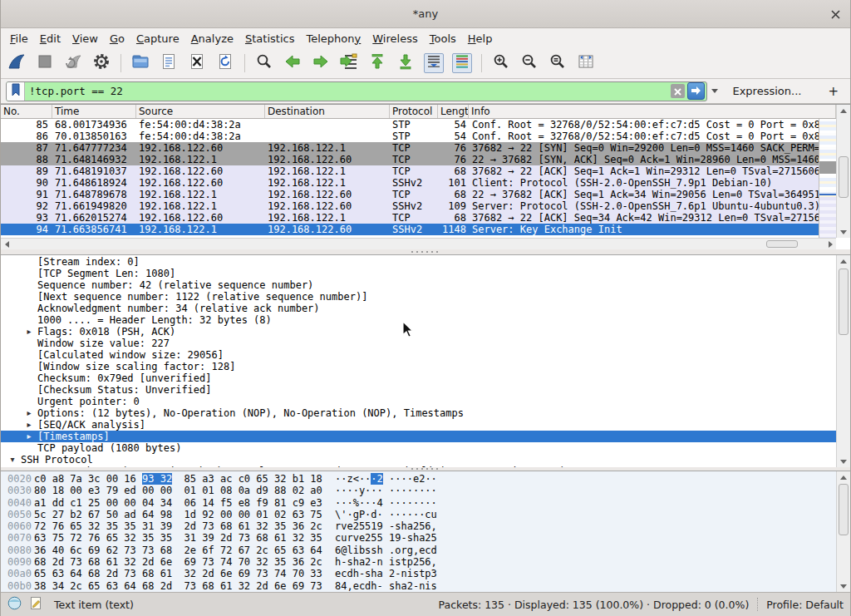 Image resolution: width=851 pixels, height=616 pixels. What do you see at coordinates (357, 91) in the screenshot?
I see `display-filter-field` at bounding box center [357, 91].